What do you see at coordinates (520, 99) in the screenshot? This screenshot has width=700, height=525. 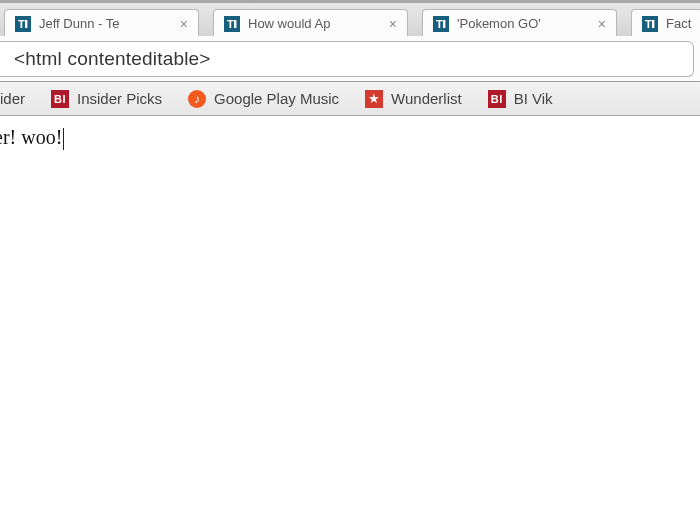 I see `bookmark-bi-vik: BI BI Vik` at bounding box center [520, 99].